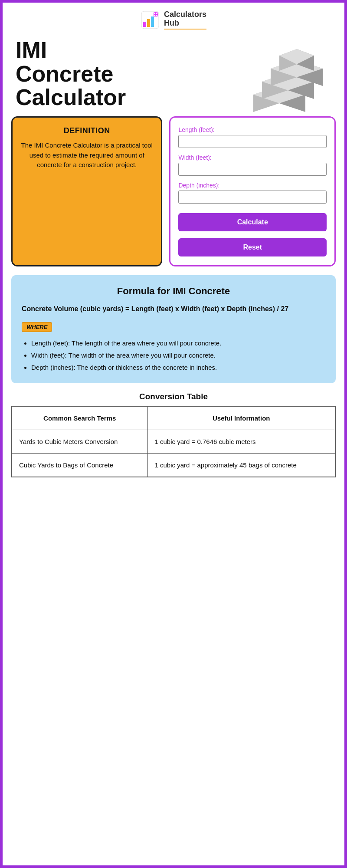 This screenshot has height=868, width=347. What do you see at coordinates (252, 222) in the screenshot?
I see `calculate-button: Calculate` at bounding box center [252, 222].